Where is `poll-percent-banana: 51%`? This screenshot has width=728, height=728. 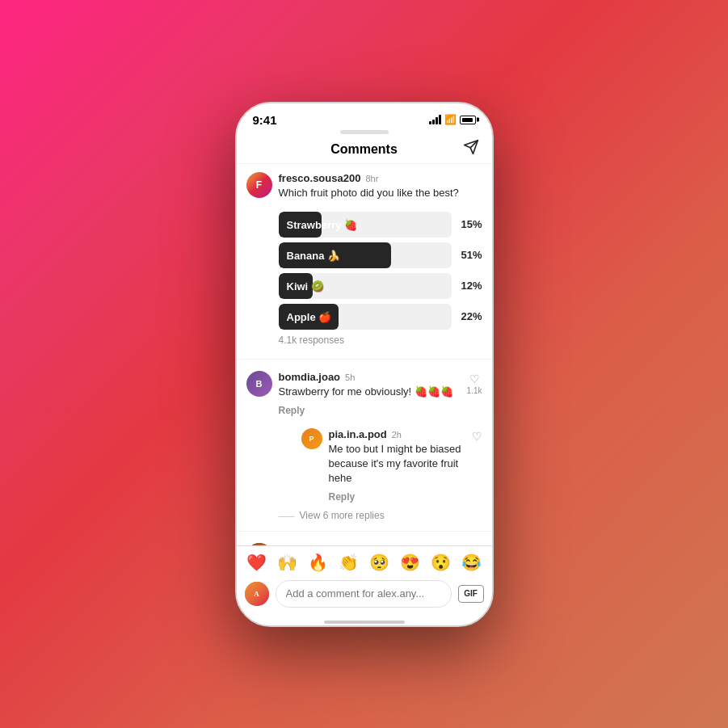
poll-percent-banana: 51% is located at coordinates (470, 255).